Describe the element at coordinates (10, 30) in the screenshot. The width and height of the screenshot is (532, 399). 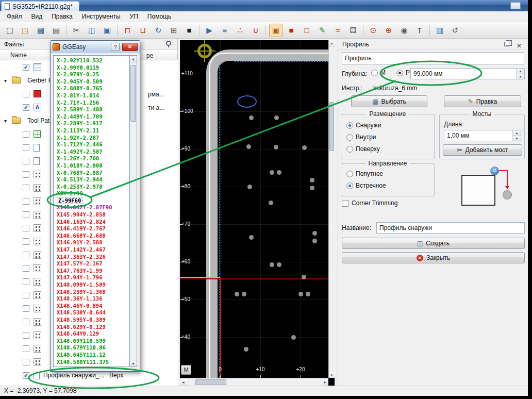
I see `new-file-icon: ▢` at that location.